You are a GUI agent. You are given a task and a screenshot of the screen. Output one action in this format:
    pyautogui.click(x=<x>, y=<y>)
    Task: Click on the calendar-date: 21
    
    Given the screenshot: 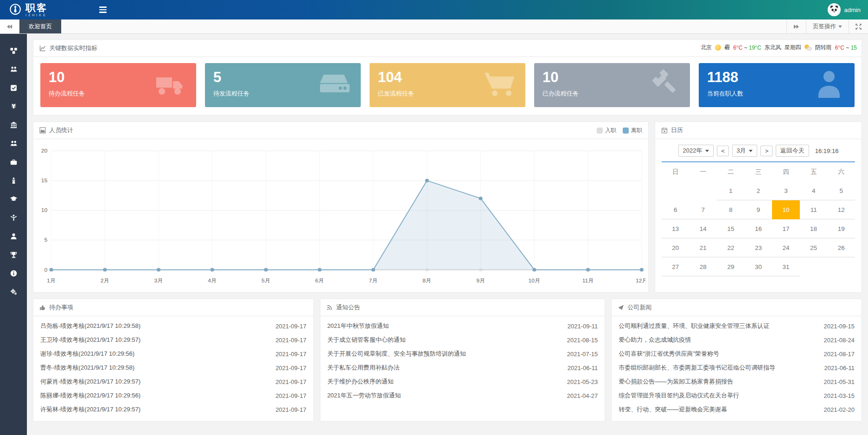 What is the action you would take?
    pyautogui.click(x=703, y=248)
    